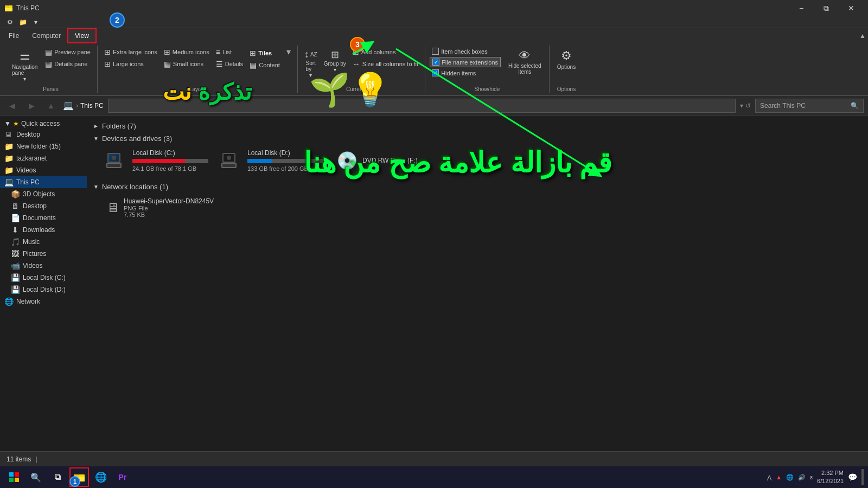 This screenshot has width=868, height=488. Describe the element at coordinates (230, 52) in the screenshot. I see `list-button: ≡ List` at that location.